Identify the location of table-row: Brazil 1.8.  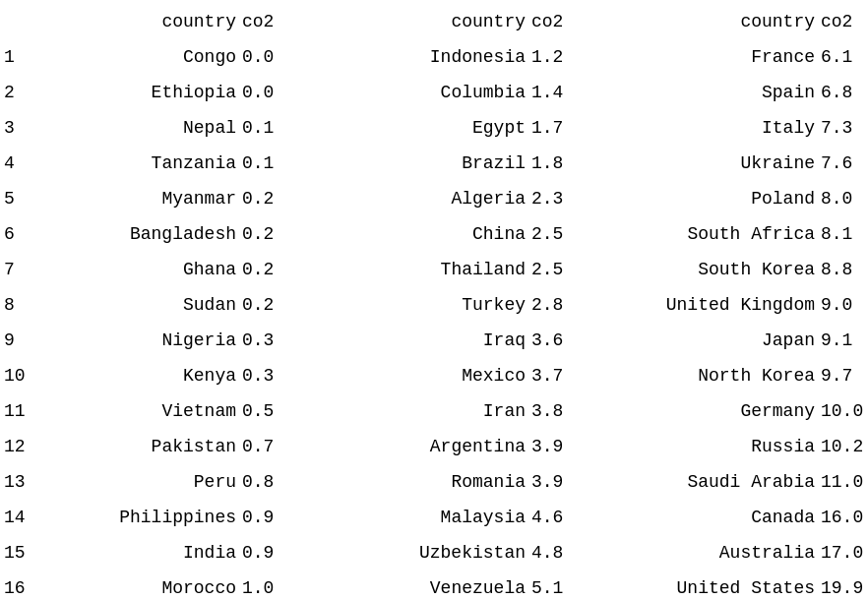
(434, 163).